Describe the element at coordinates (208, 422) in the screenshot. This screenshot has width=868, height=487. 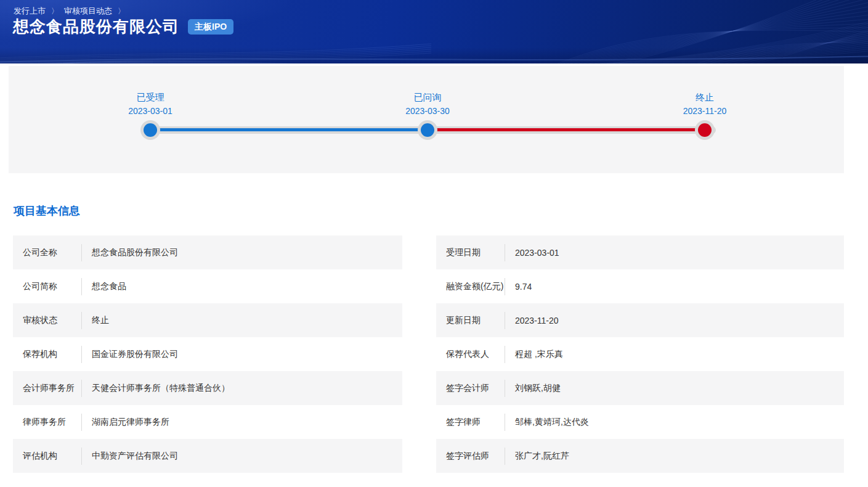
I see `info-row: 律师事务所 湖南启元律师事务所` at that location.